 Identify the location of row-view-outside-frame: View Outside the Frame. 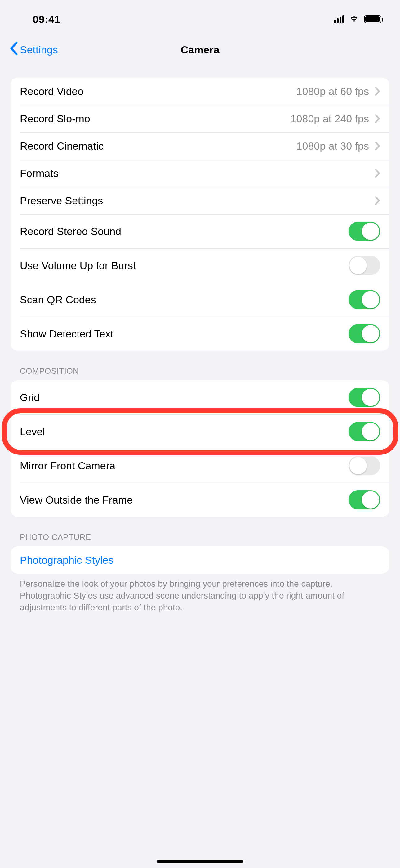
(200, 500).